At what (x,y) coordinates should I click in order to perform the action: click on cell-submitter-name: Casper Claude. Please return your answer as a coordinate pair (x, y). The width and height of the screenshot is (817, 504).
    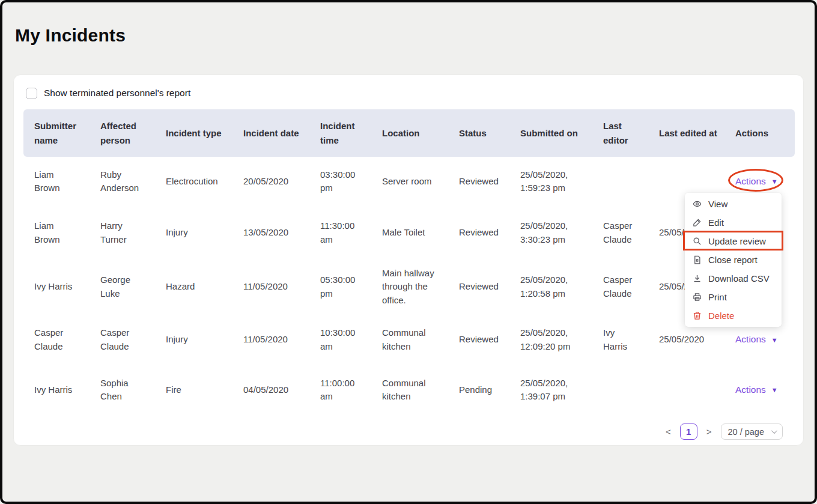
    Looking at the image, I should click on (56, 340).